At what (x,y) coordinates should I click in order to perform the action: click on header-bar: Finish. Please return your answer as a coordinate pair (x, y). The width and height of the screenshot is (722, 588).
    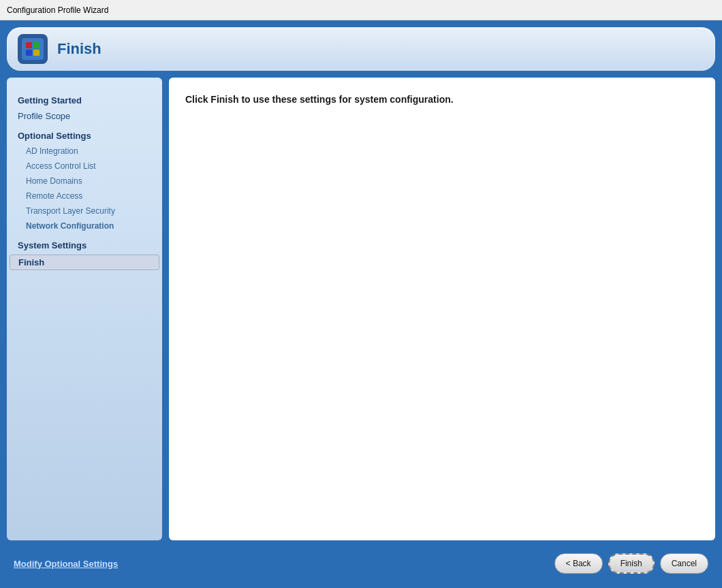
    Looking at the image, I should click on (361, 49).